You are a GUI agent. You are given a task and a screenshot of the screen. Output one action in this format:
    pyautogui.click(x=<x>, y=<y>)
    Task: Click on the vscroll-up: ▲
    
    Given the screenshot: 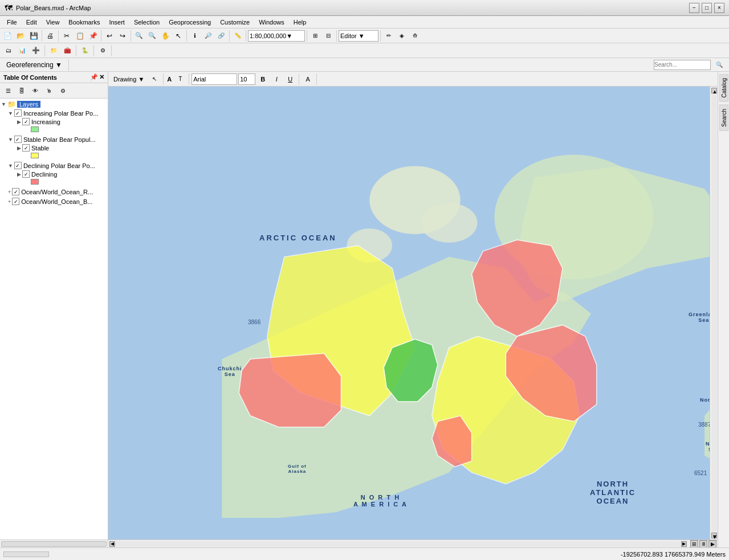 What is the action you would take?
    pyautogui.click(x=714, y=91)
    